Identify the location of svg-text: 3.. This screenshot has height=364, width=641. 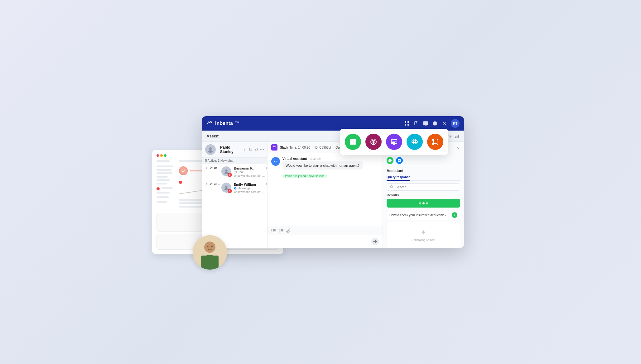
(280, 232).